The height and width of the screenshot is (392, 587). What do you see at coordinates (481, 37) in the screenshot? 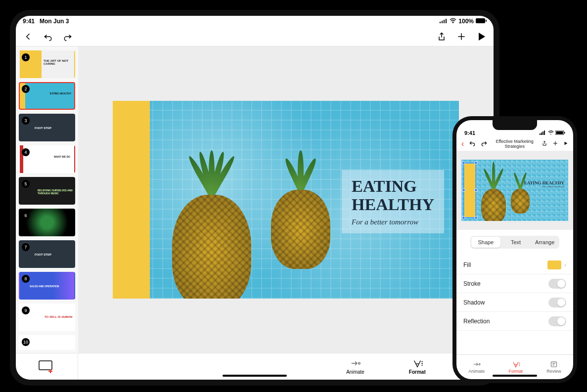
I see `play-button` at bounding box center [481, 37].